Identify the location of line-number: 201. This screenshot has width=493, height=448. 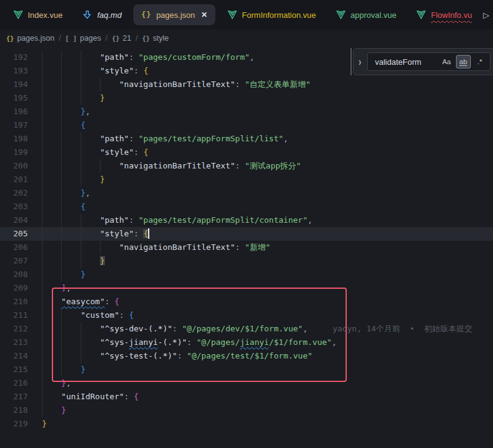
(14, 180).